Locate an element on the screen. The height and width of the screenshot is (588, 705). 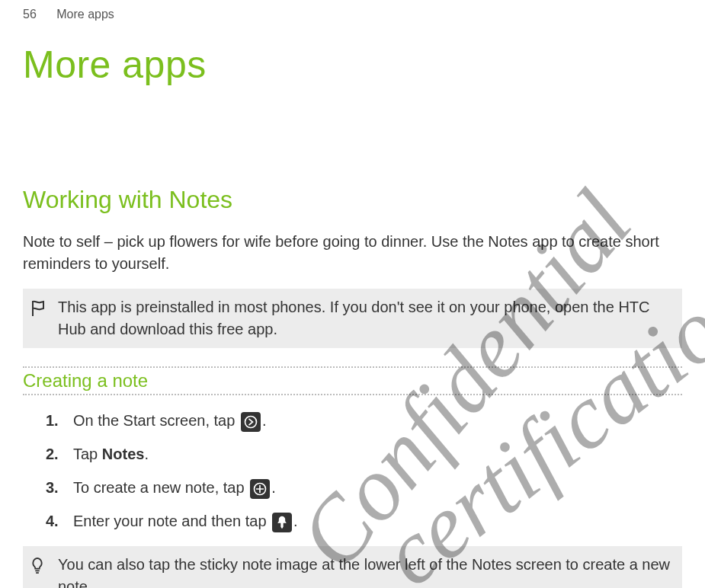
step-number: 3. is located at coordinates (54, 487).